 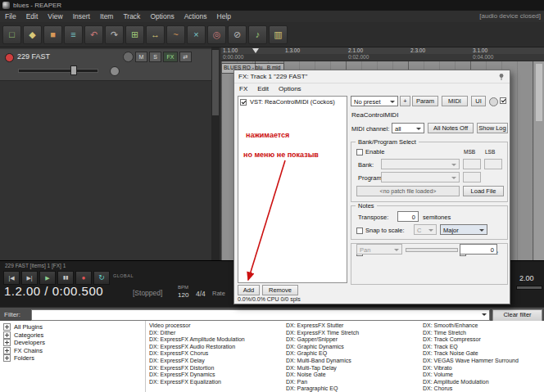 I want to click on transport-time-display: 1.2.00 / 0:00.500, so click(x=54, y=291).